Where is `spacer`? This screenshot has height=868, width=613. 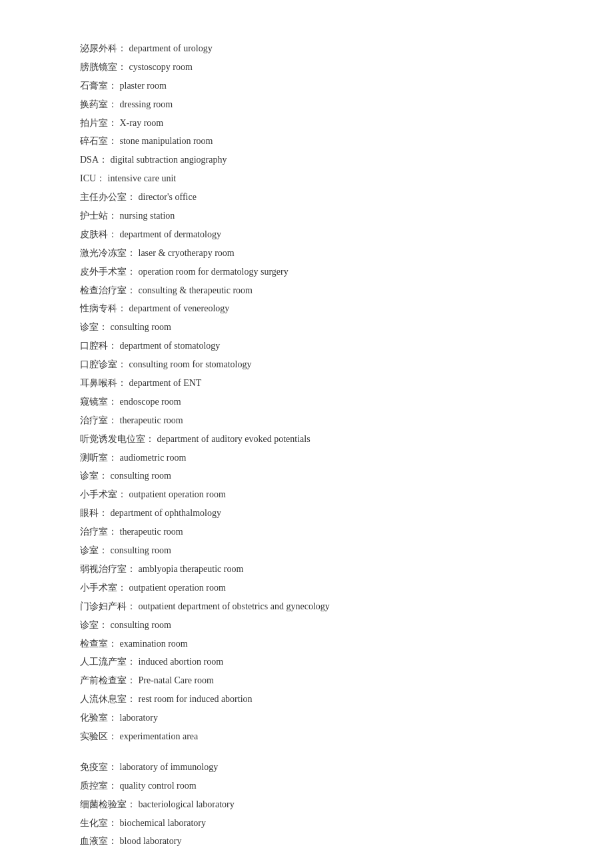 spacer is located at coordinates (306, 753).